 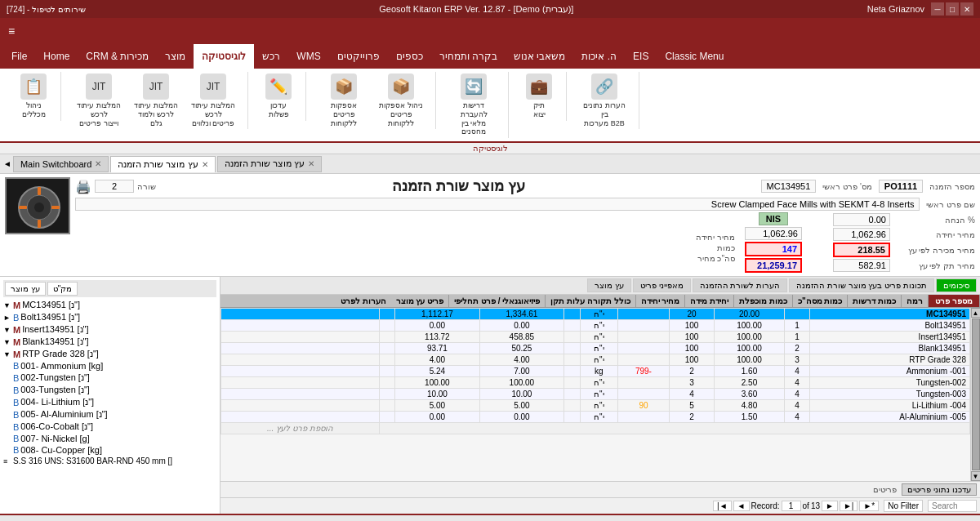 What do you see at coordinates (56, 56) in the screenshot?
I see `tab-home: Home` at bounding box center [56, 56].